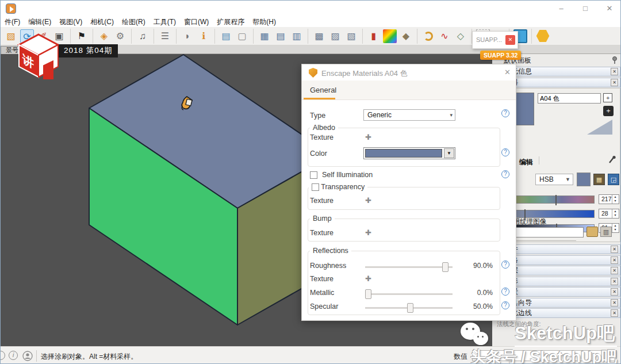  I want to click on info-panel-icon: ℹ, so click(204, 36).